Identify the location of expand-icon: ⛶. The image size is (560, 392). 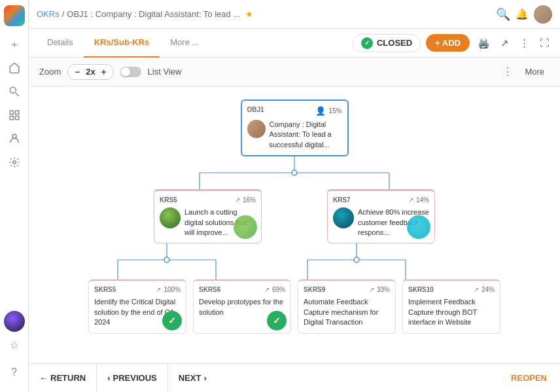
(544, 43).